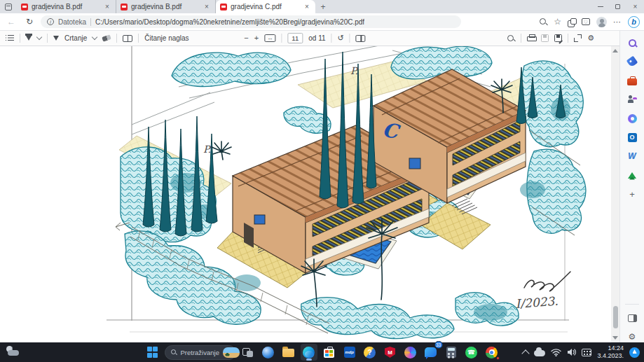  Describe the element at coordinates (268, 352) in the screenshot. I see `blue-circle-app-button` at that location.